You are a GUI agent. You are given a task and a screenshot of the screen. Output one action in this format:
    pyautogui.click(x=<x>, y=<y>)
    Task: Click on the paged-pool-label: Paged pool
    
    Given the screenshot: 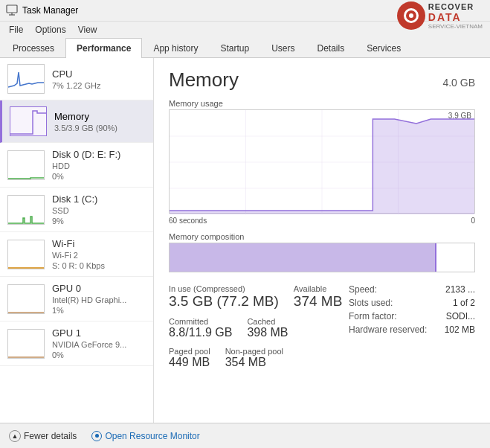 What is the action you would take?
    pyautogui.click(x=190, y=351)
    